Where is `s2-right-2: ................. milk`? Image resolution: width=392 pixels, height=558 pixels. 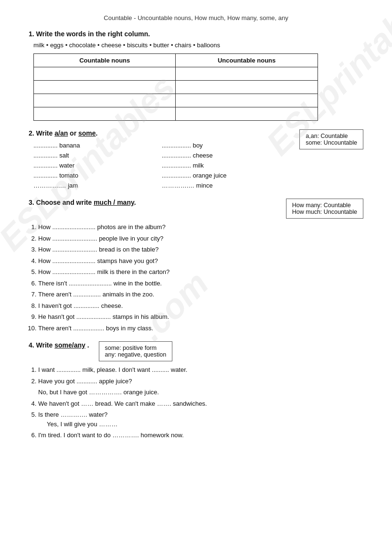
s2-right-2: ................. milk is located at coordinates (226, 165).